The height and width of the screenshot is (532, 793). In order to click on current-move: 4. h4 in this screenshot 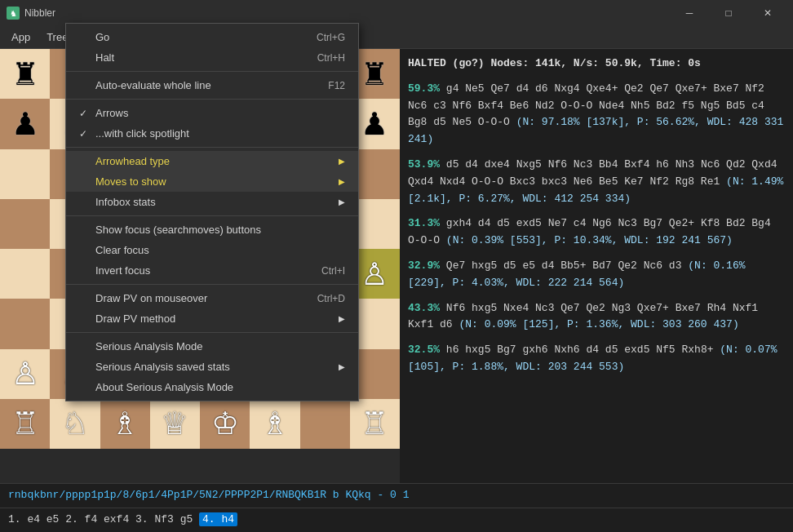, I will do `click(219, 519)`.